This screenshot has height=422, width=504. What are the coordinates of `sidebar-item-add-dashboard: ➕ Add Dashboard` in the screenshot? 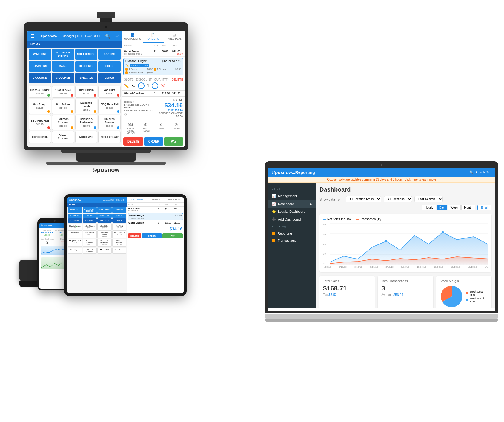 It's located at (292, 219).